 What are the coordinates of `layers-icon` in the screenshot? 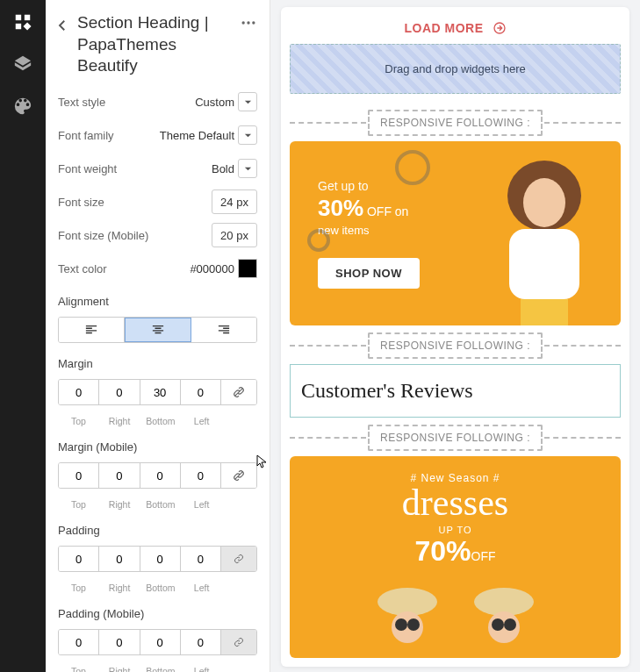 It's located at (23, 64).